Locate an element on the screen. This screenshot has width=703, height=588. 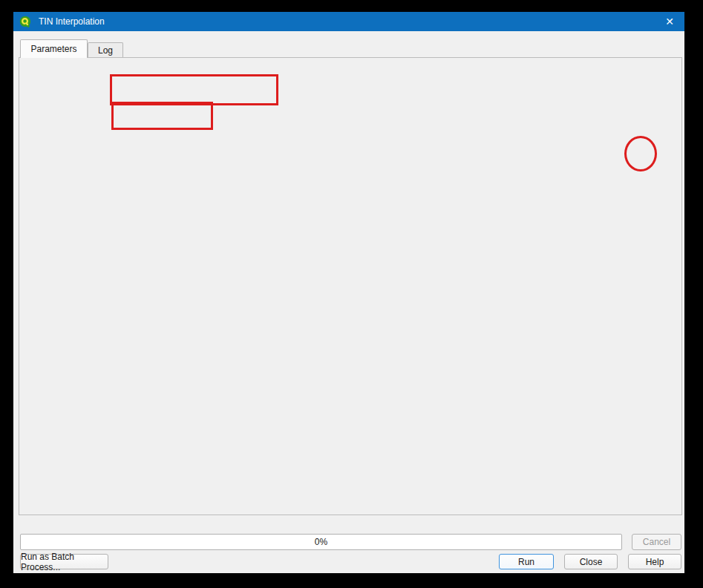
progress-bar: 0% is located at coordinates (321, 542).